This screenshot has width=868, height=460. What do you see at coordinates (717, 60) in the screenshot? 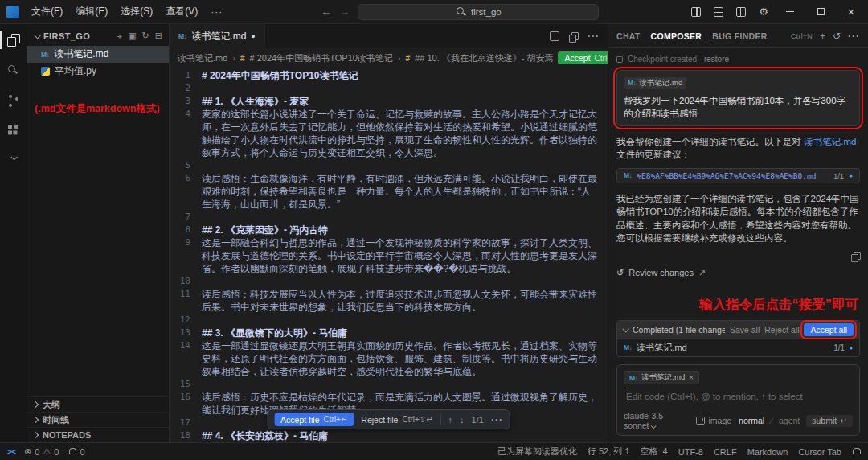
I see `restore-link: restore` at bounding box center [717, 60].